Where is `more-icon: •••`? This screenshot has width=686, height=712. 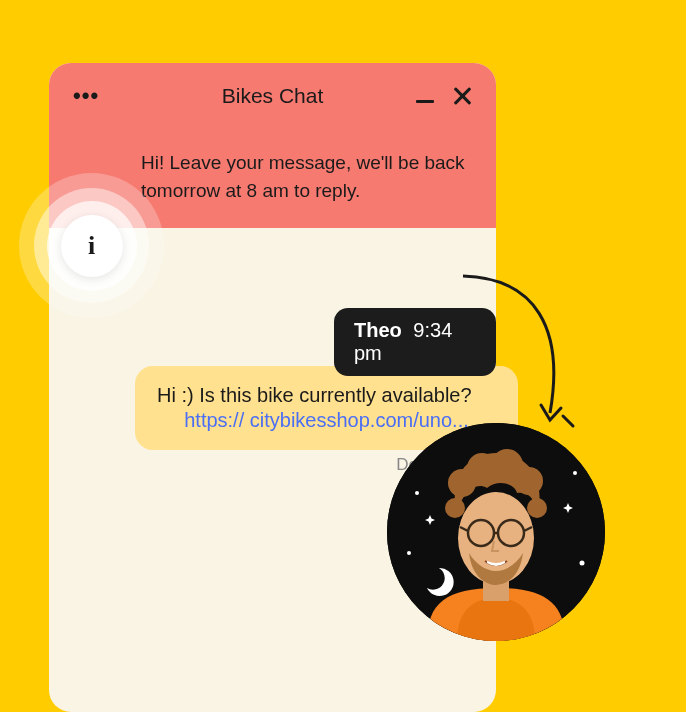 more-icon: ••• is located at coordinates (86, 96).